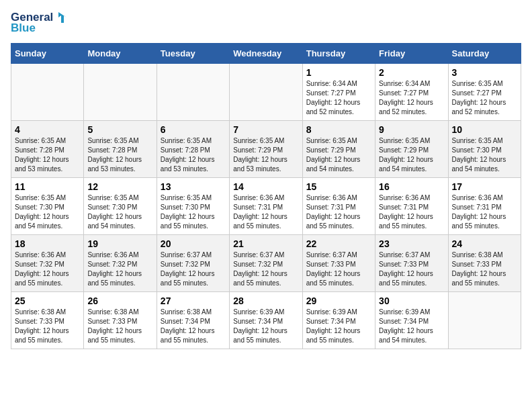 This screenshot has height=411, width=532. I want to click on day-number: 29, so click(339, 301).